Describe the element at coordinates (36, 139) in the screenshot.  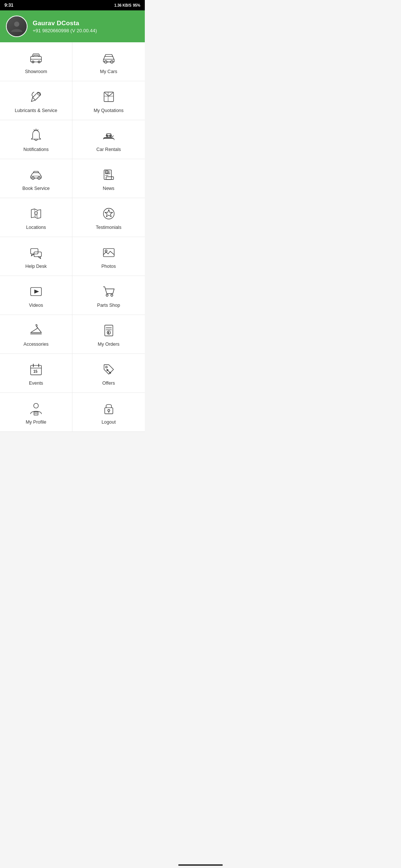
I see `menu-item-notifications: Notifications` at that location.